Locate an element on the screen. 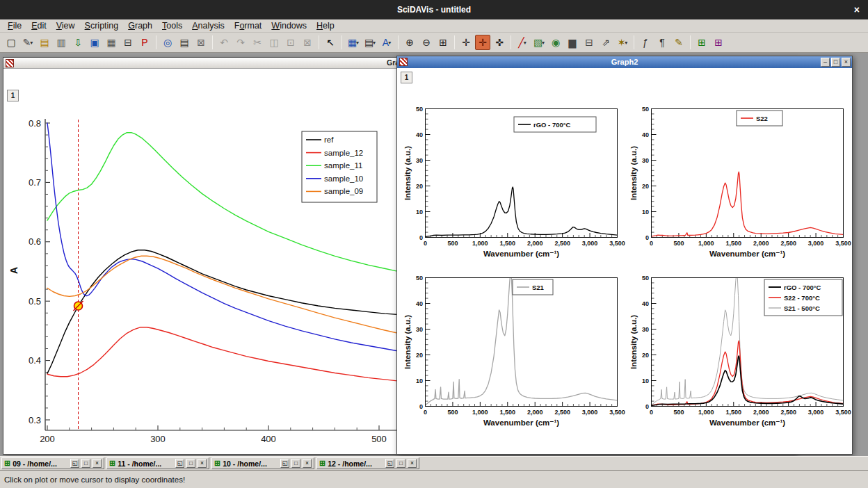 Image resolution: width=868 pixels, height=488 pixels. new-aspect-button: ✎▾ is located at coordinates (28, 42).